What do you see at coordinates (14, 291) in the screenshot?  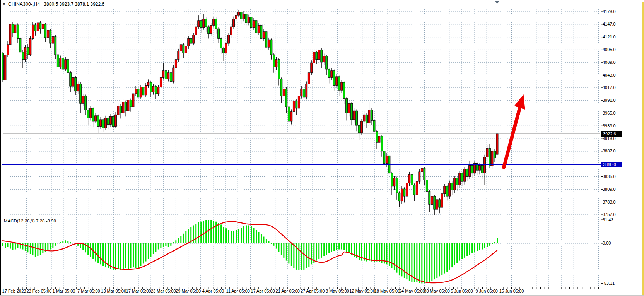 I see `time-tick-label: 17 Feb 2023` at bounding box center [14, 291].